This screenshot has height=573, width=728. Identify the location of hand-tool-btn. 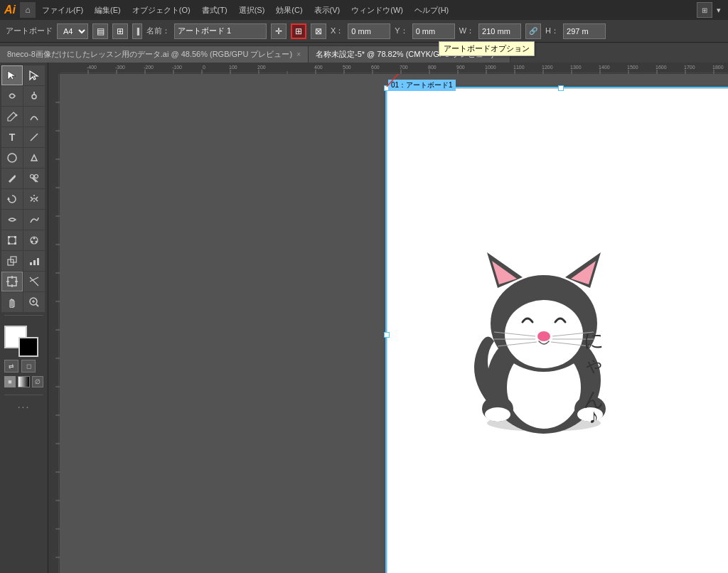
(12, 302).